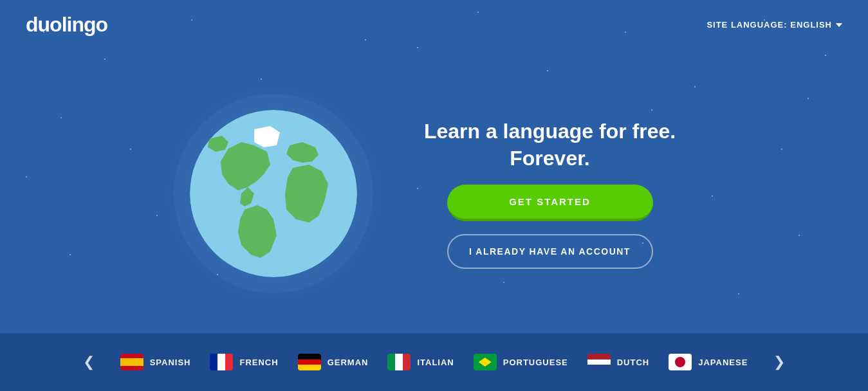 This screenshot has height=391, width=868. Describe the element at coordinates (435, 363) in the screenshot. I see `language-label-italian: ITALIAN` at that location.